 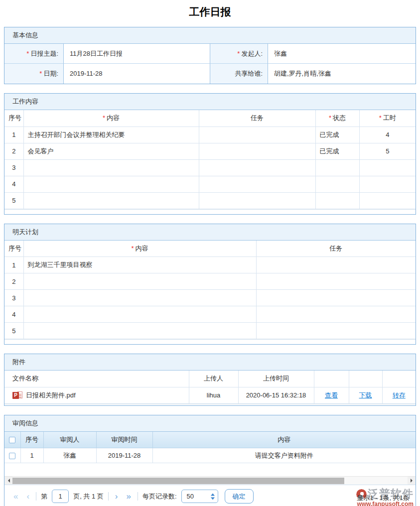 I want to click on download-link: 下载, so click(x=366, y=395).